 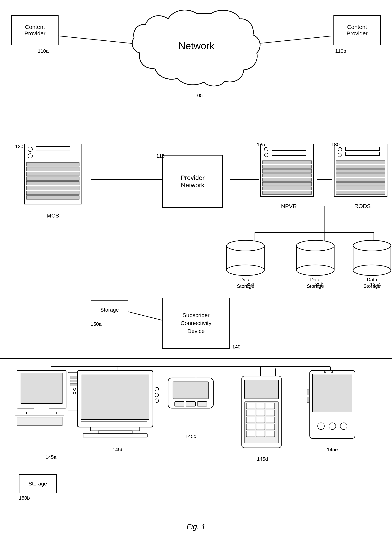 I want to click on device-145d: 145d, so click(x=262, y=415).